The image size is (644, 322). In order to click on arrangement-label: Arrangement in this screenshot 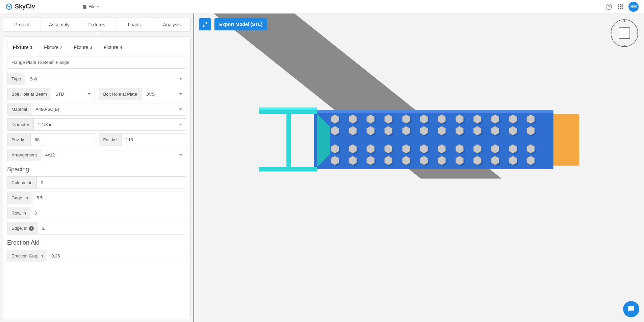, I will do `click(24, 155)`.